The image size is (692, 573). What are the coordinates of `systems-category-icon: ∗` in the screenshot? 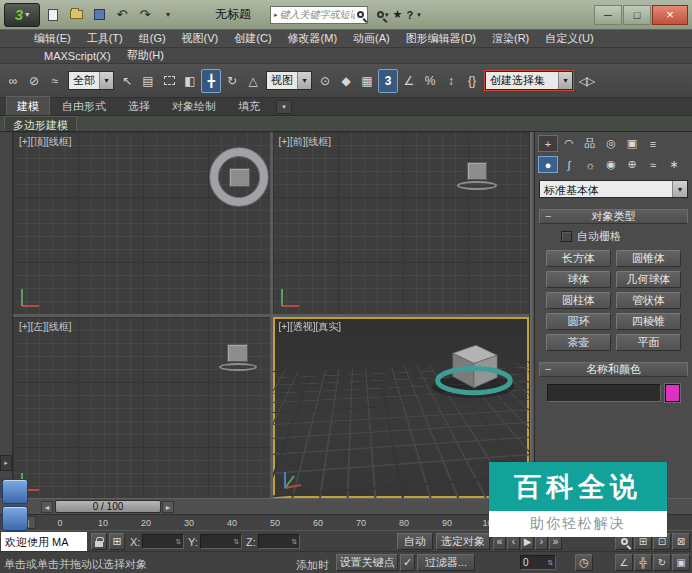 It's located at (674, 164).